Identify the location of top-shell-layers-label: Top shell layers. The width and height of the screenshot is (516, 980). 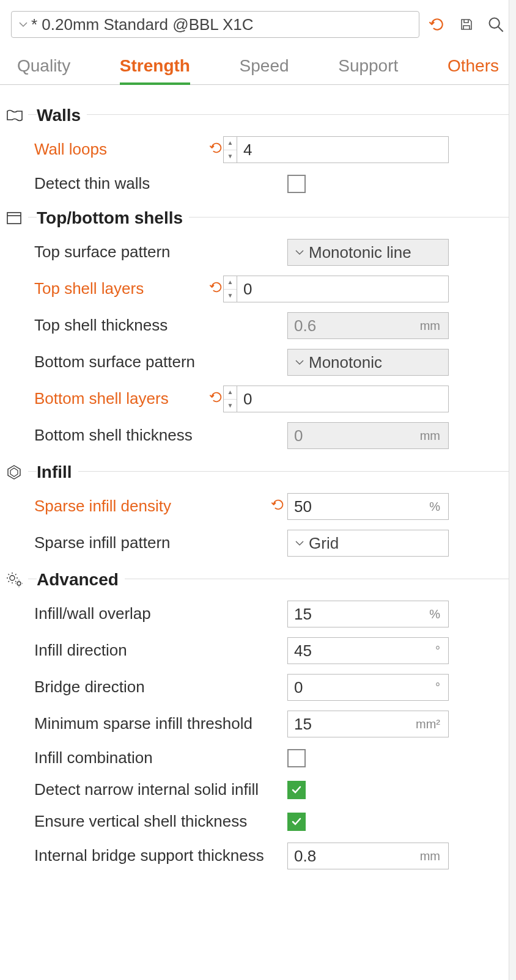
(108, 289).